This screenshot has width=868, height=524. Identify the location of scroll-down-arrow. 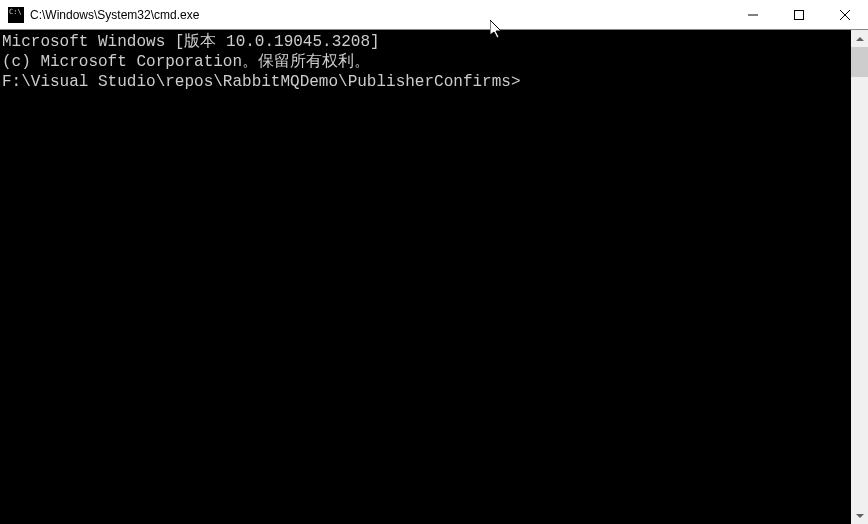
(860, 516).